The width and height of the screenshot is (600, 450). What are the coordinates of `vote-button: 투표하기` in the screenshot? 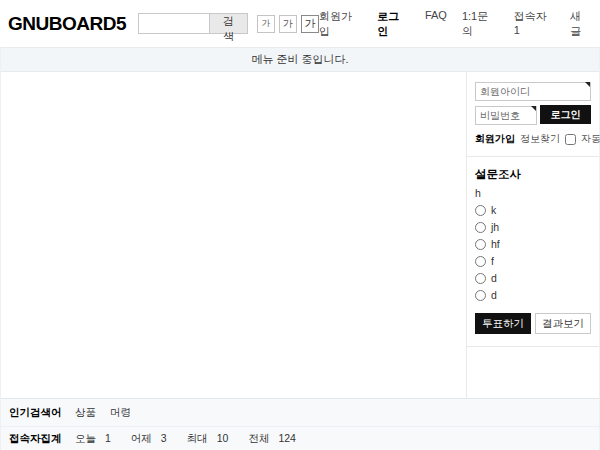 It's located at (503, 324).